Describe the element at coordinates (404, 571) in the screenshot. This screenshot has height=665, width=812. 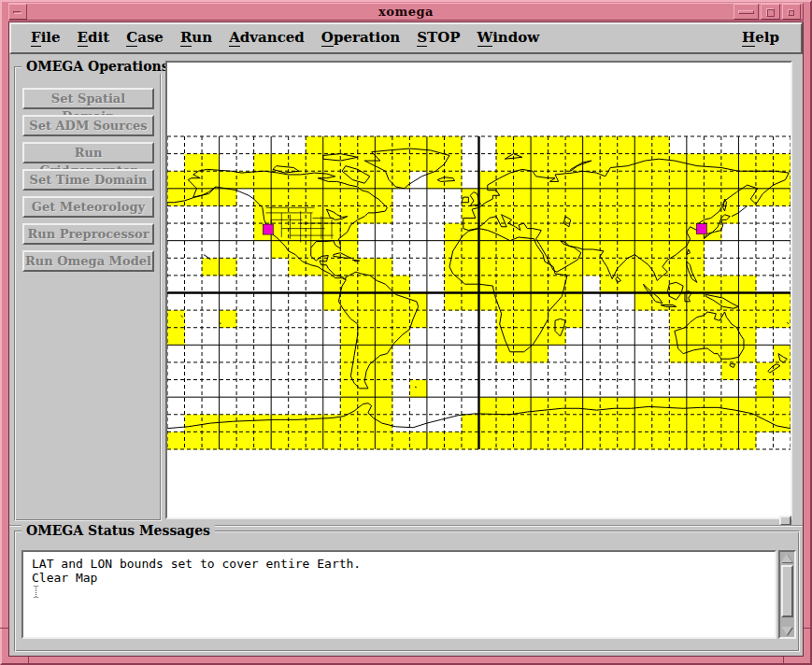
I see `status-lines: LAT and LON bounds set to cover entire E…` at that location.